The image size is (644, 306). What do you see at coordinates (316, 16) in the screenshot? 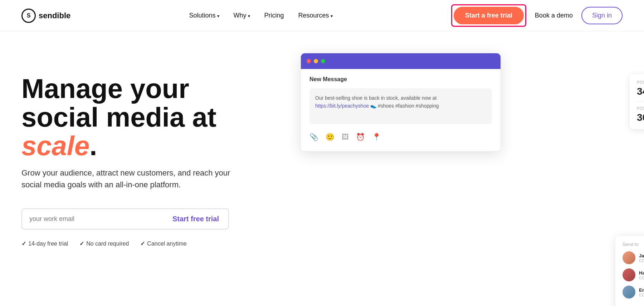
I see `nav-resources: Resources▾` at bounding box center [316, 16].